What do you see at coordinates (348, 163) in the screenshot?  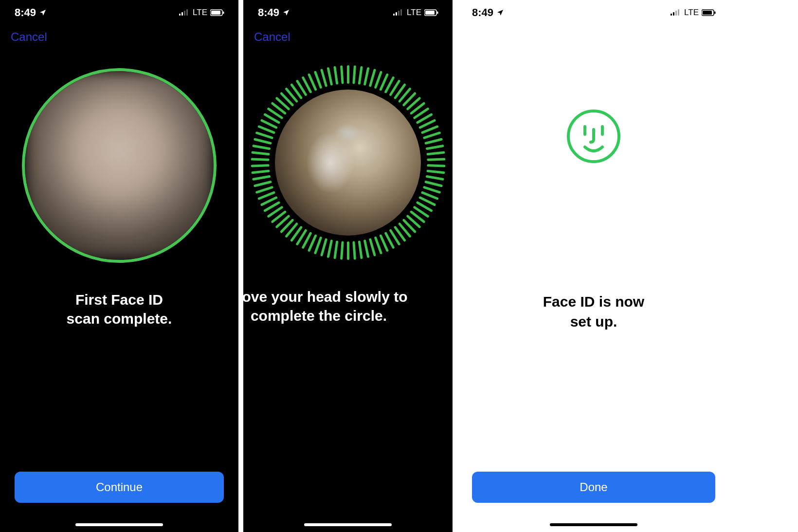 I see `face-progress-ring` at bounding box center [348, 163].